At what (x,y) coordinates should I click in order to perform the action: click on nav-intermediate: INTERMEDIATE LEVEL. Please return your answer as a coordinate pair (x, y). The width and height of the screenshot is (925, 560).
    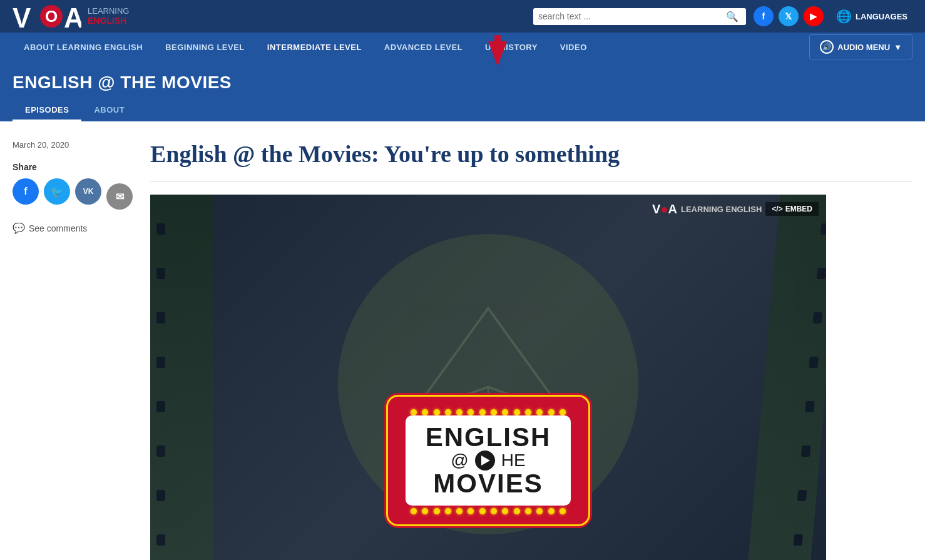
    Looking at the image, I should click on (314, 47).